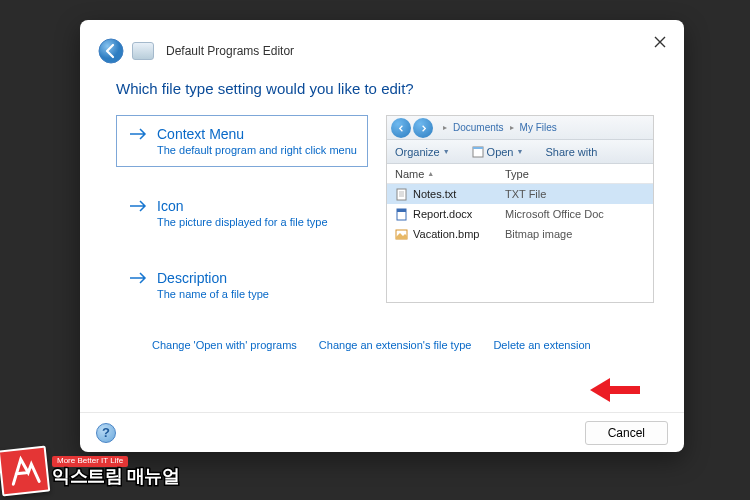 The height and width of the screenshot is (500, 750). I want to click on image-file-icon, so click(402, 234).